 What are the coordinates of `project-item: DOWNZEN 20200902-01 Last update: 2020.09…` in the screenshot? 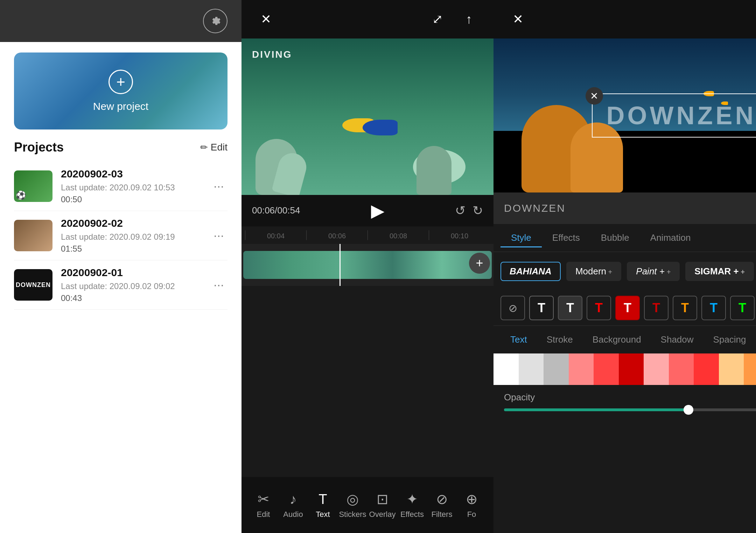 It's located at (121, 285).